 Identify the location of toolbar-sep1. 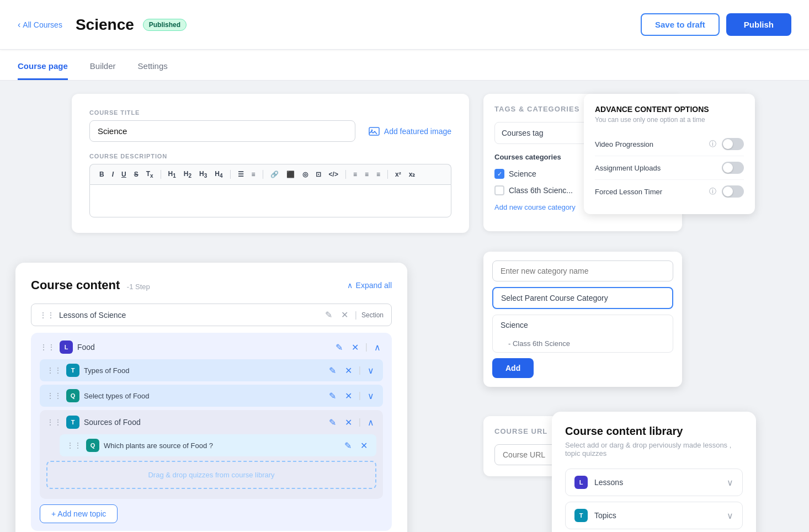
(161, 174).